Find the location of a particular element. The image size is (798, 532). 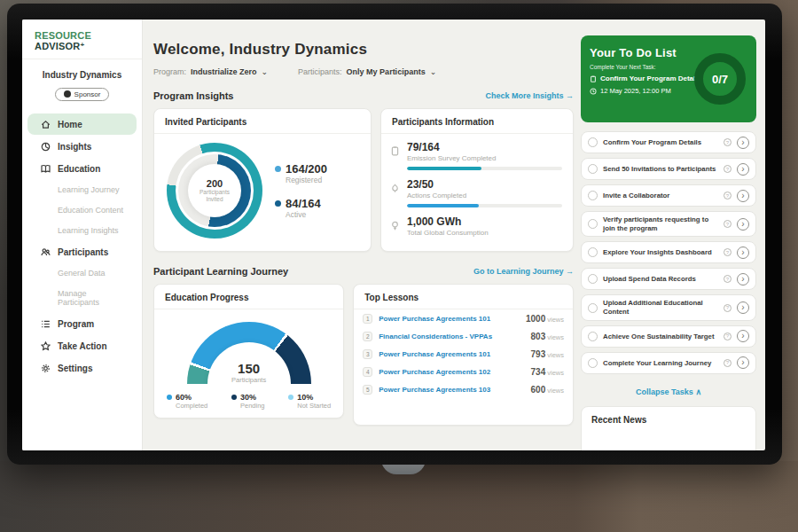

go-to-learning-journey-link: Go to Learning Journey → is located at coordinates (523, 271).